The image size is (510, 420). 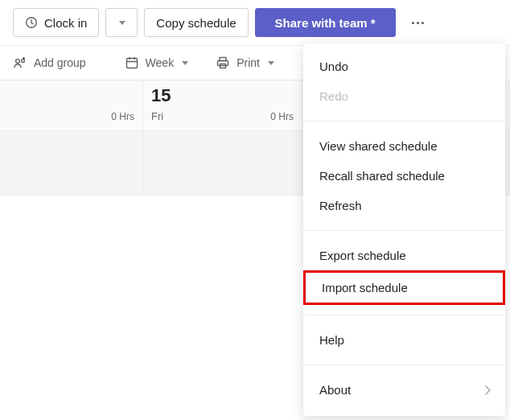 What do you see at coordinates (334, 66) in the screenshot?
I see `menu-undo-label: Undo` at bounding box center [334, 66].